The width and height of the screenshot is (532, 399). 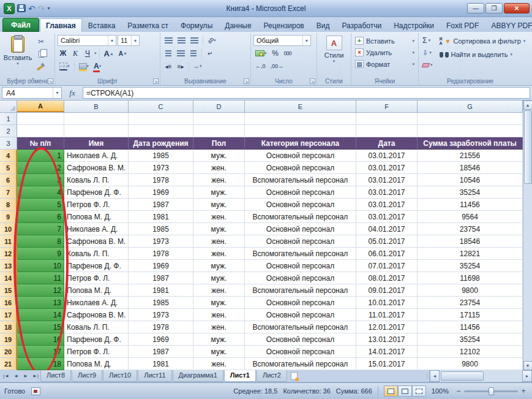 I want to click on cell-G18: 11456, so click(x=470, y=327).